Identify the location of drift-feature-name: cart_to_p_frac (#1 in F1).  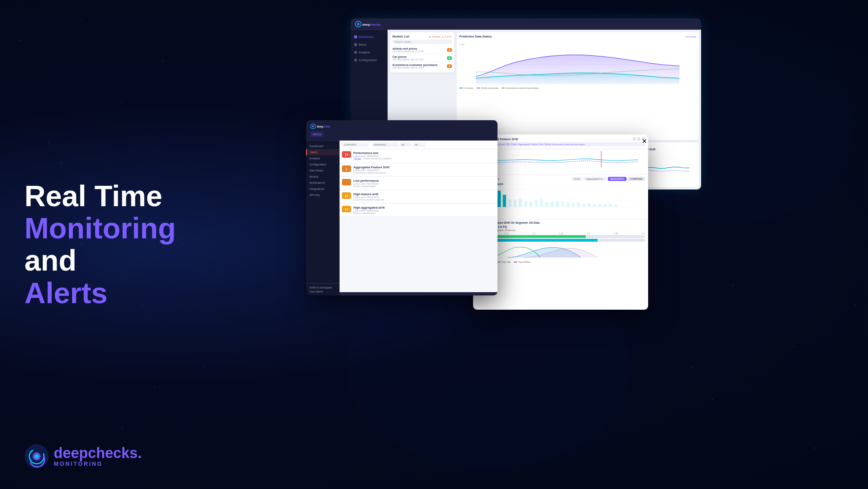
(561, 227).